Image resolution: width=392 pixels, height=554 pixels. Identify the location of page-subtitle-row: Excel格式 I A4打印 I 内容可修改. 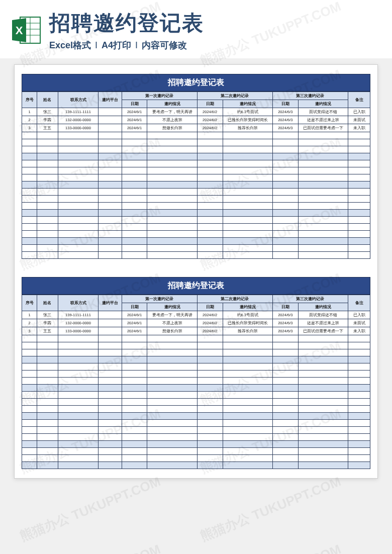
(216, 45).